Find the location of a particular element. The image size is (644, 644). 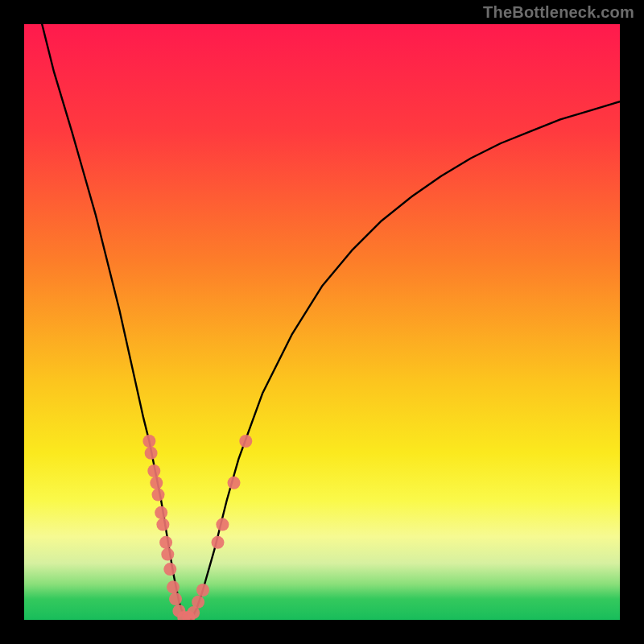

watermark-text: TheBottleneck.com is located at coordinates (559, 13).